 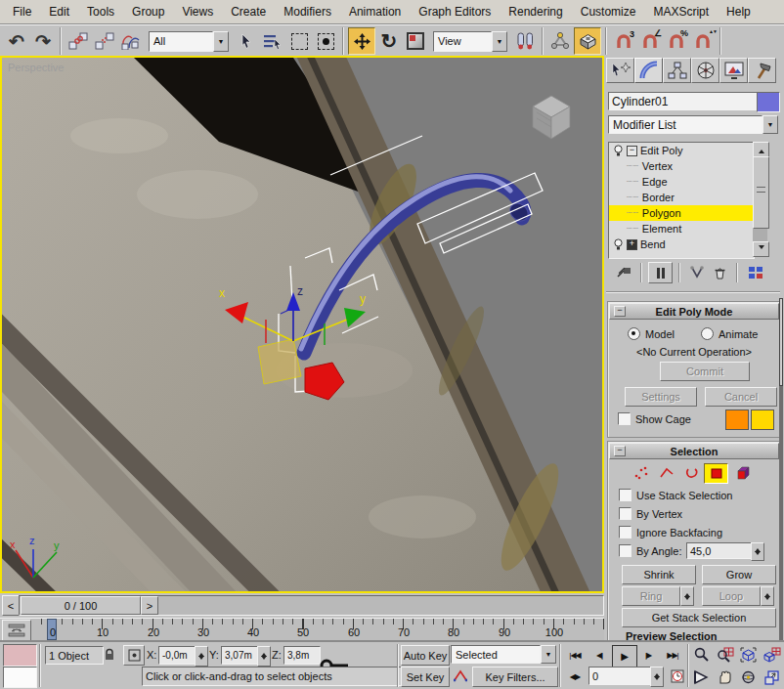 I want to click on make-unique-button, so click(x=696, y=273).